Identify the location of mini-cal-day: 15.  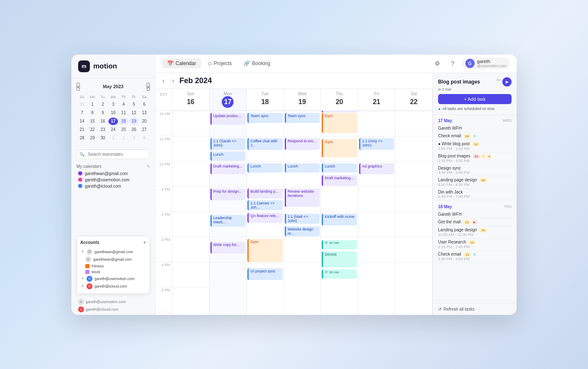
(92, 121).